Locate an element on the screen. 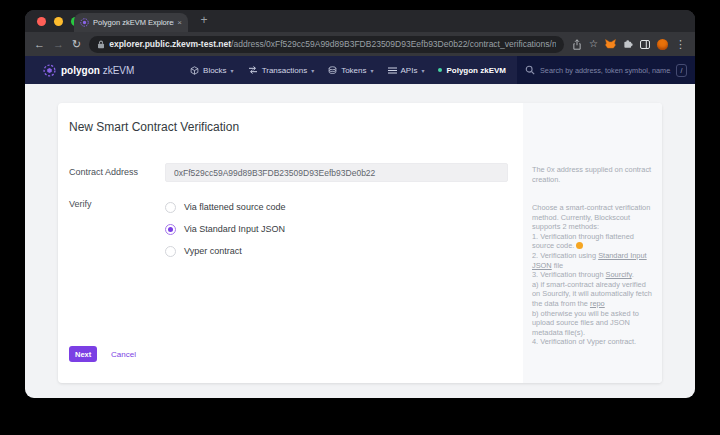 The image size is (720, 435). network-status-dot-icon is located at coordinates (440, 70).